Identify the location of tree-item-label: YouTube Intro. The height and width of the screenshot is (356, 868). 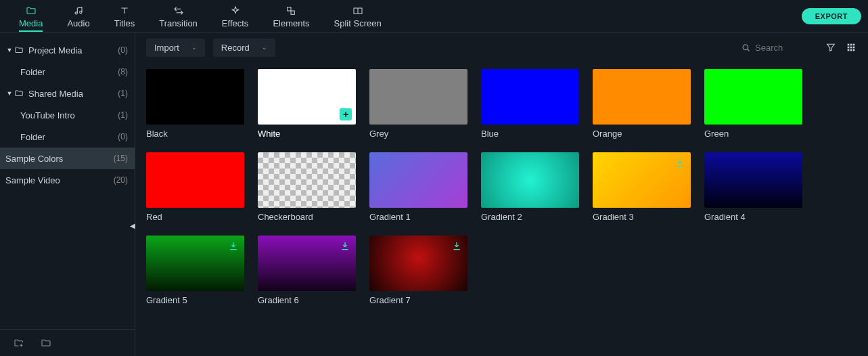
(69, 115).